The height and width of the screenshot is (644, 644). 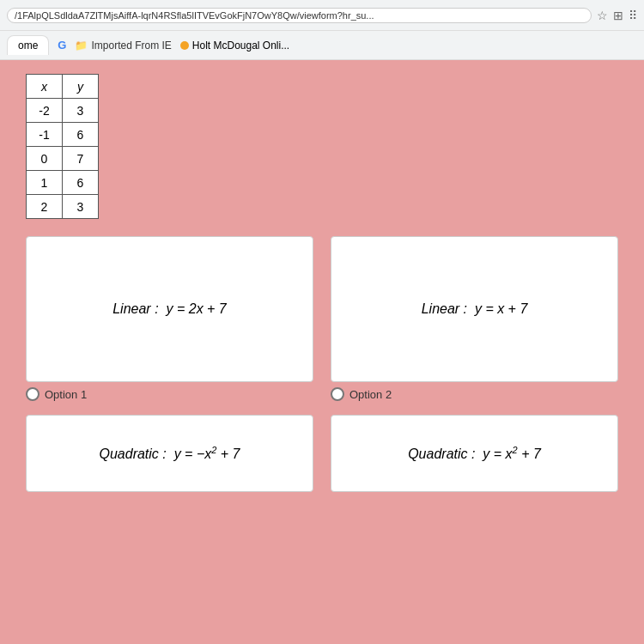 What do you see at coordinates (81, 111) in the screenshot?
I see `table-cell-0-1: 3` at bounding box center [81, 111].